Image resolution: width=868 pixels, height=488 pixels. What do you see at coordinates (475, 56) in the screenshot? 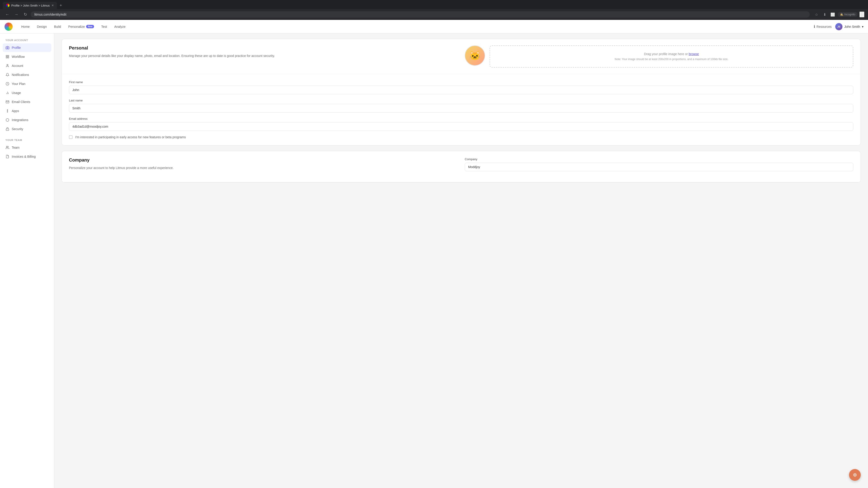
I see `avatar-image: 🐱` at bounding box center [475, 56].